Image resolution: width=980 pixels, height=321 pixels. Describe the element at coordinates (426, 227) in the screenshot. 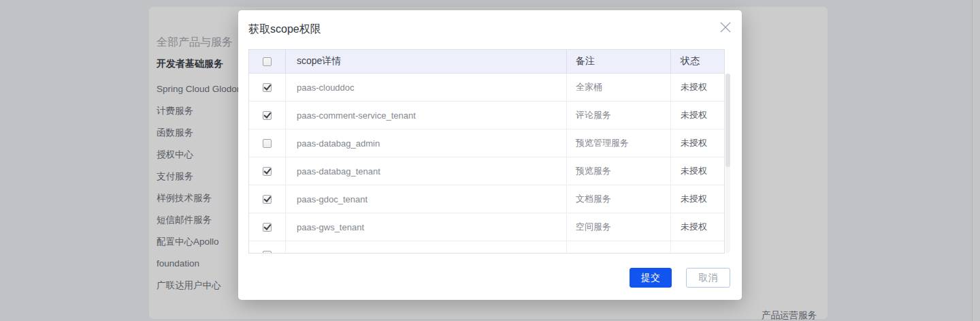

I see `scope-cell: paas-gws_tenant` at that location.